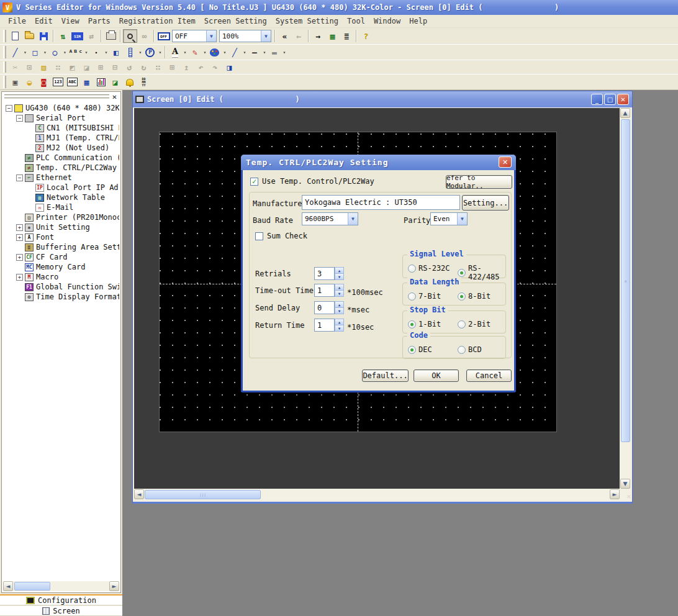 Image resolution: width=678 pixels, height=616 pixels. Describe the element at coordinates (418, 21) in the screenshot. I see `menu-help: Help` at that location.